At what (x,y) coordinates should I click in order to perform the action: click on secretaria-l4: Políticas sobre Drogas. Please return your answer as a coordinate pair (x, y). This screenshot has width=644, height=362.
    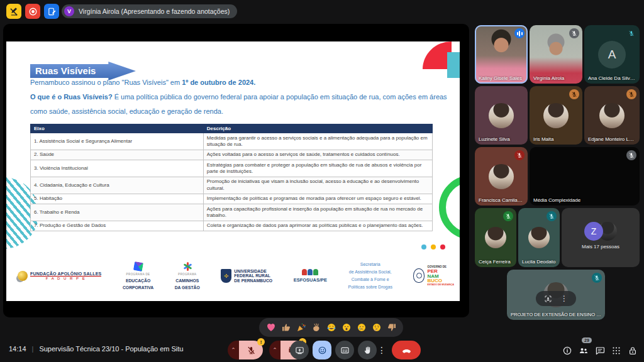
    Looking at the image, I should click on (370, 287).